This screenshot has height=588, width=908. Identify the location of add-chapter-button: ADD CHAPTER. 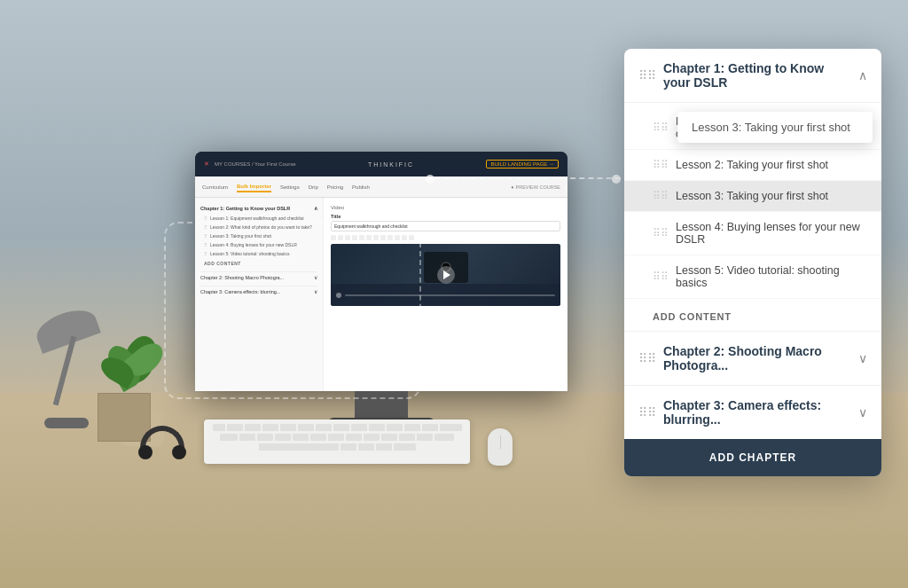
(753, 458).